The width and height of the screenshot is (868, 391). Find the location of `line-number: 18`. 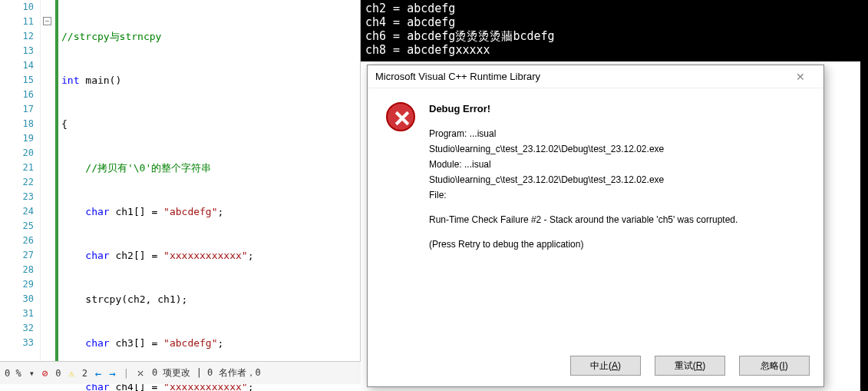

line-number: 18 is located at coordinates (17, 124).